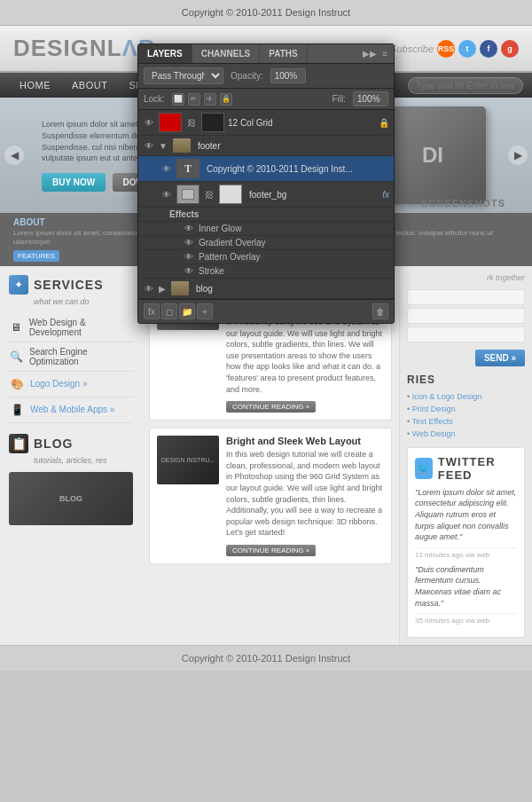  What do you see at coordinates (510, 49) in the screenshot?
I see `gplus-icon: g` at bounding box center [510, 49].